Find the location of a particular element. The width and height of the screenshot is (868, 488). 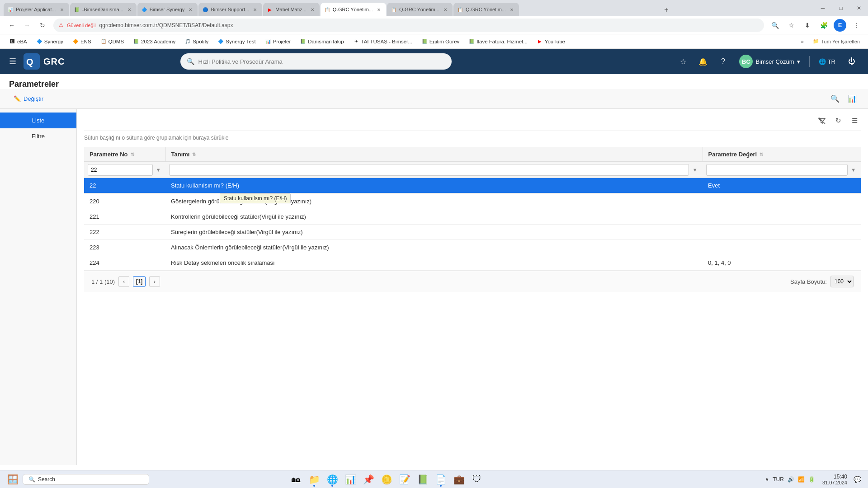

tab-close-qgrc3: ✕ is located at coordinates (512, 9).